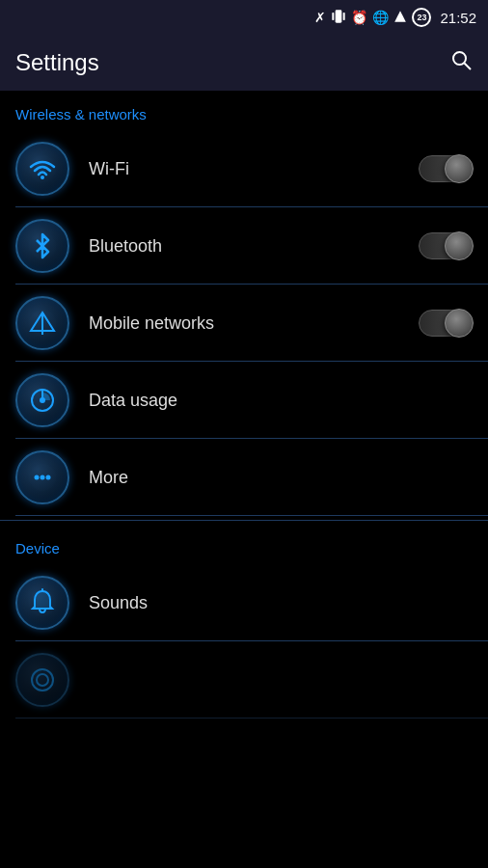 Image resolution: width=488 pixels, height=868 pixels. I want to click on wifi-icon, so click(42, 169).